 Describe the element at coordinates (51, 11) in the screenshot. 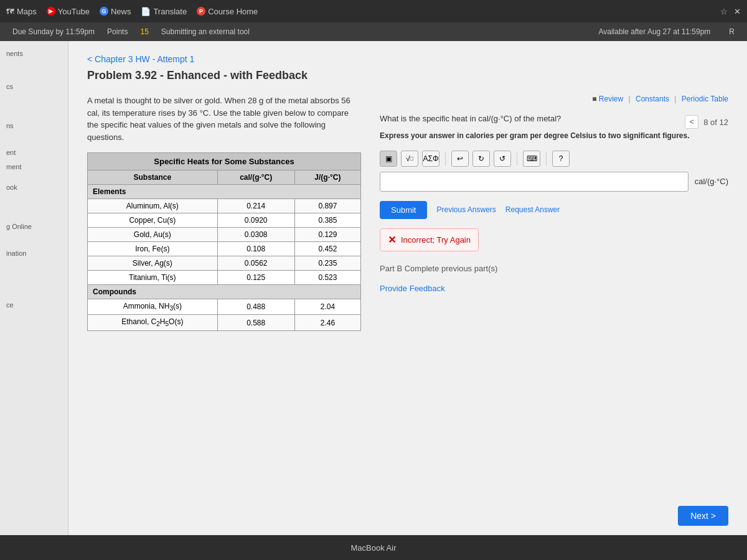

I see `youtube-icon: ▶` at that location.